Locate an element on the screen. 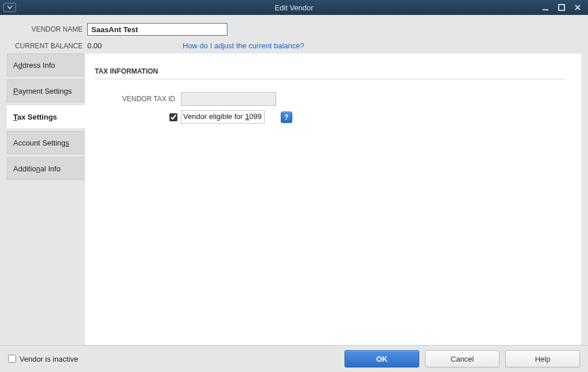 The height and width of the screenshot is (372, 588). tab-tax-settings: Tax Settings is located at coordinates (46, 117).